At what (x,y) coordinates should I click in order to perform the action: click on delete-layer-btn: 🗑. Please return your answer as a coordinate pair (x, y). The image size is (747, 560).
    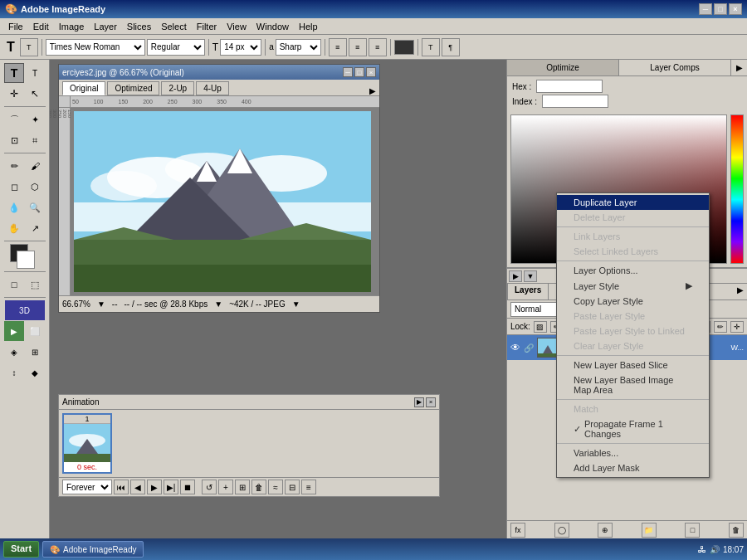
    Looking at the image, I should click on (736, 530).